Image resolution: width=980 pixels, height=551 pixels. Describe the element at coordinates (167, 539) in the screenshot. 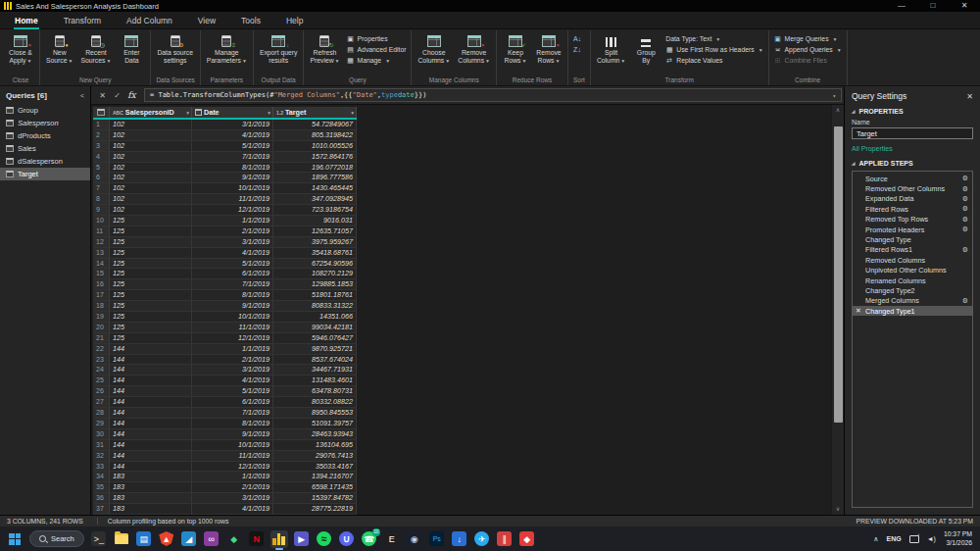

I see `brave-icon: ▲` at that location.